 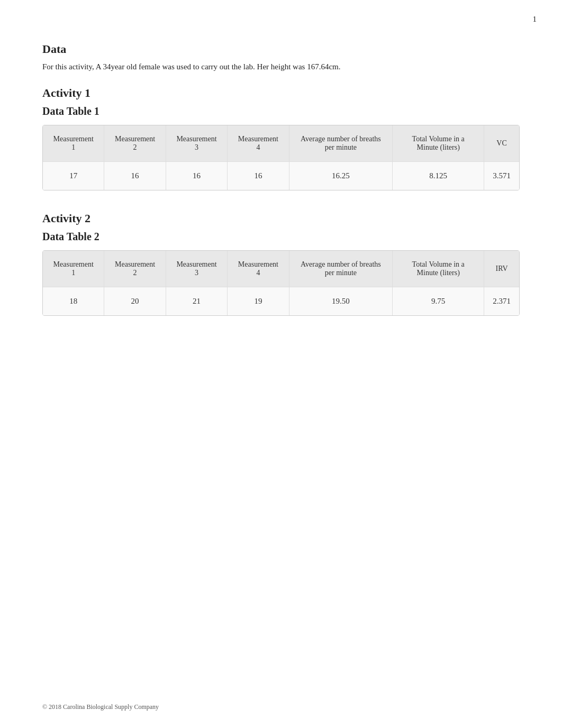 What do you see at coordinates (281, 219) in the screenshot?
I see `activity2-title: Activity 2` at bounding box center [281, 219].